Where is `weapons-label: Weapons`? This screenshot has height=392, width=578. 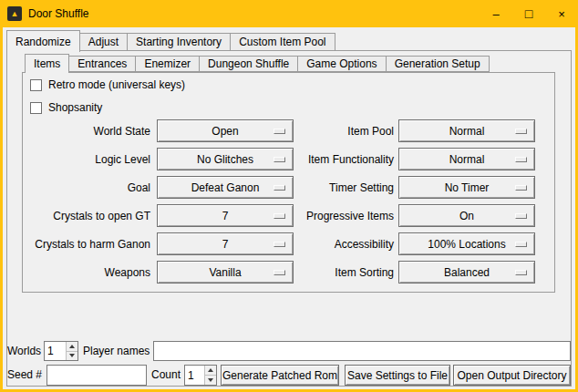 weapons-label: Weapons is located at coordinates (90, 272).